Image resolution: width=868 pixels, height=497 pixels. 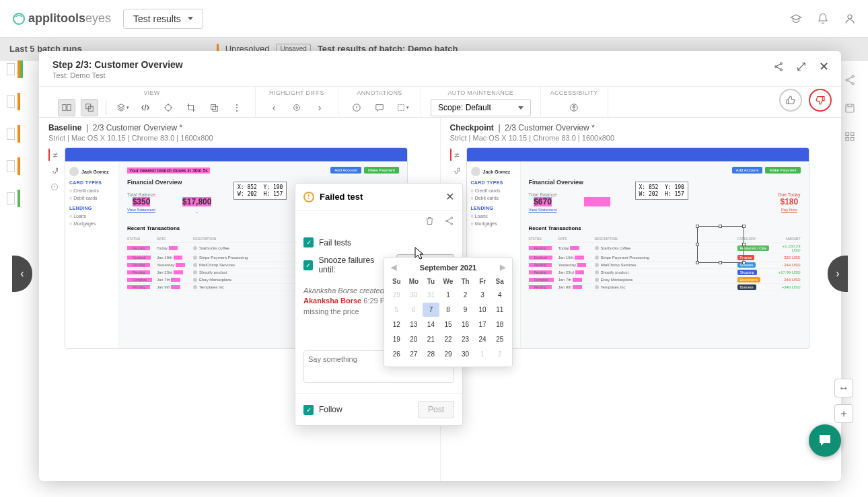 What do you see at coordinates (499, 295) in the screenshot?
I see `cal-day: 4` at bounding box center [499, 295].